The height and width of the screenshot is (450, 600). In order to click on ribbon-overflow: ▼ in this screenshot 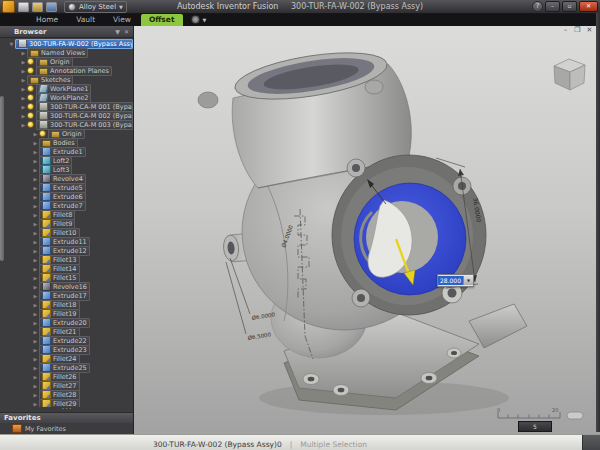, I will do `click(199, 20)`.